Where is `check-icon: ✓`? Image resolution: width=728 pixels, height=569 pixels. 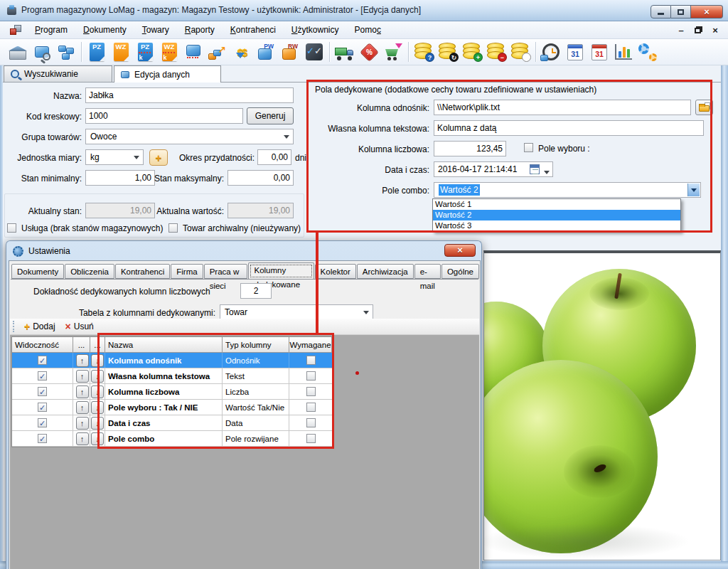
check-icon: ✓ is located at coordinates (43, 408).